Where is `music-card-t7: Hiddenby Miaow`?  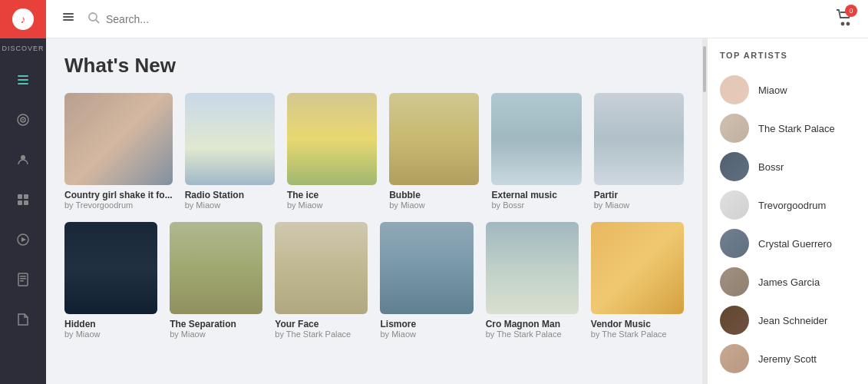 music-card-t7: Hiddenby Miaow is located at coordinates (111, 280).